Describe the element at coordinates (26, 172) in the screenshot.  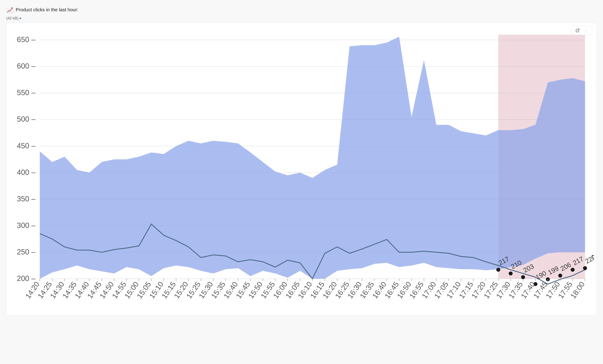
I see `svg-text: 400 –` at that location.